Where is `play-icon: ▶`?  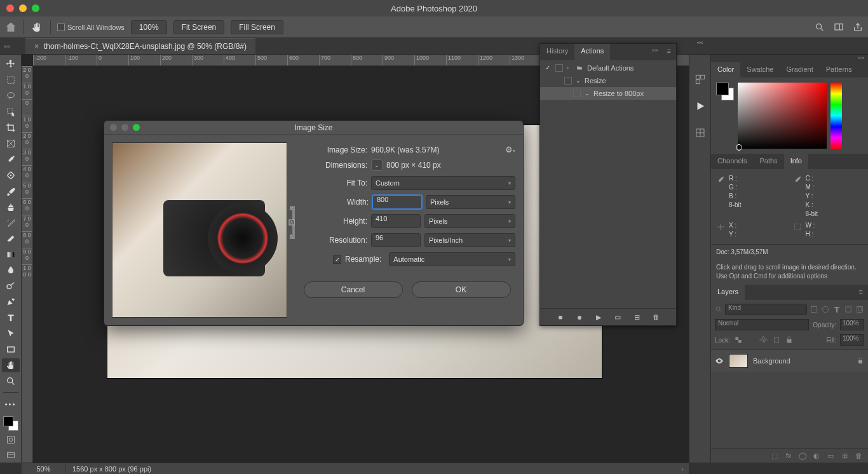
play-icon: ▶ is located at coordinates (599, 317).